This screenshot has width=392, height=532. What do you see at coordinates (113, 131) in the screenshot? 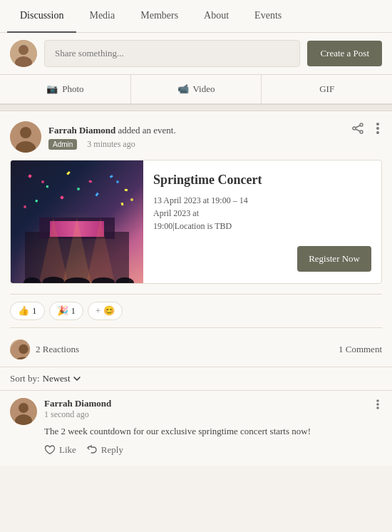
I see `post-author-line: Farrah Diamond added an event.` at bounding box center [113, 131].